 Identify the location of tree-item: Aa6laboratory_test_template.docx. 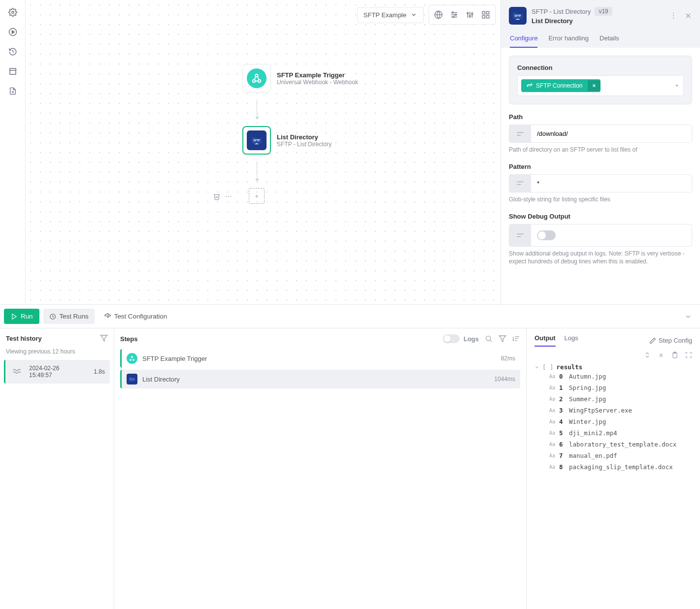
(613, 444).